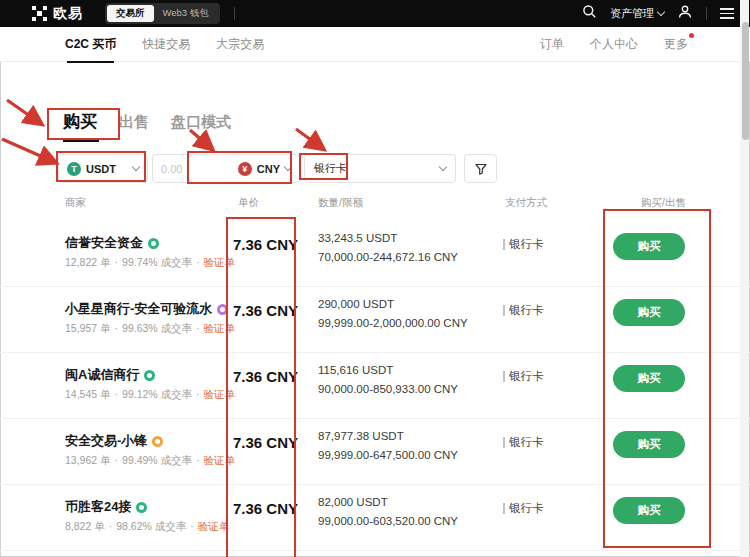 The height and width of the screenshot is (557, 750). Describe the element at coordinates (98, 507) in the screenshot. I see `merchant-name-label: 币胜客24接` at that location.